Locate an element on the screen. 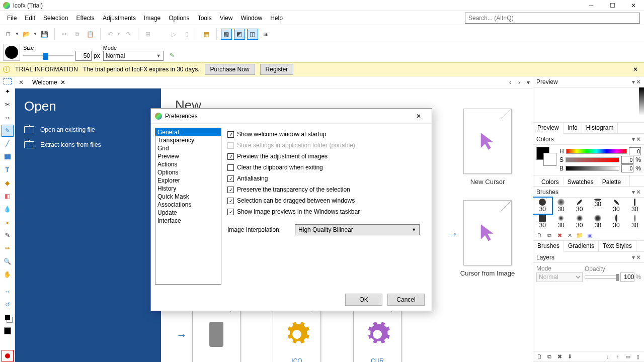  tool-eraser: ◧ is located at coordinates (8, 196).